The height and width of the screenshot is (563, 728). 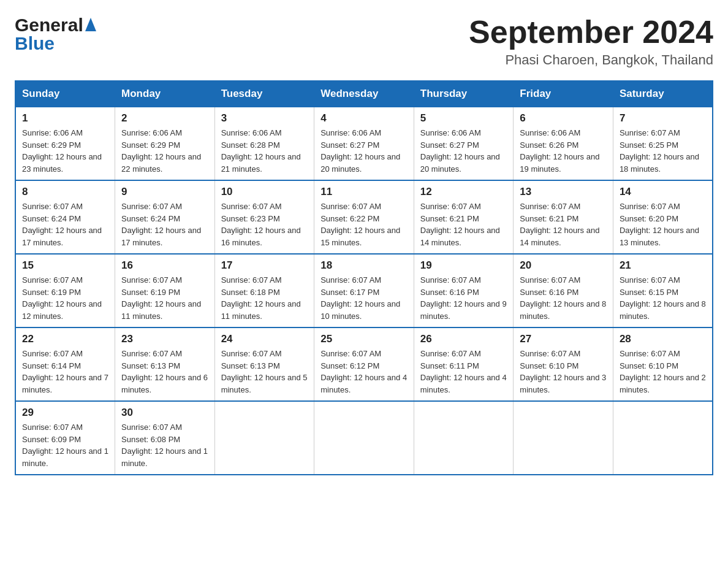 What do you see at coordinates (65, 372) in the screenshot?
I see `day-info: Sunrise: 6:07 AMSunset: 6:14 PMDaylight:…` at bounding box center [65, 372].